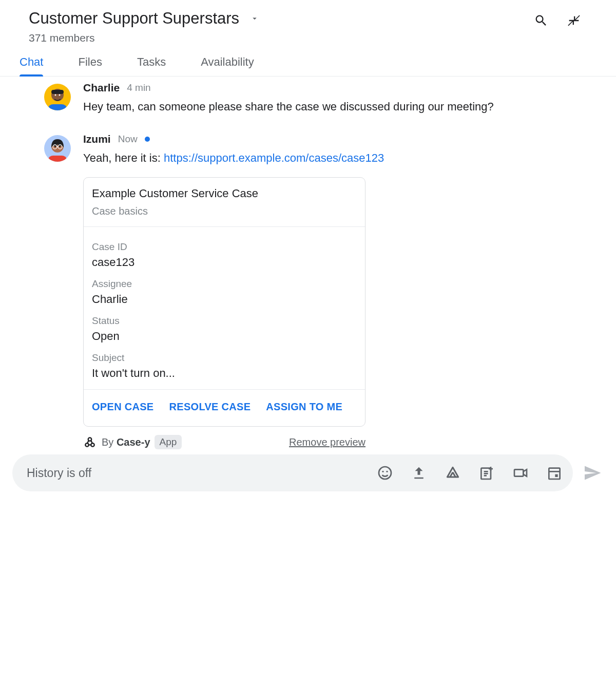  Describe the element at coordinates (255, 18) in the screenshot. I see `space-menu-dropdown` at that location.